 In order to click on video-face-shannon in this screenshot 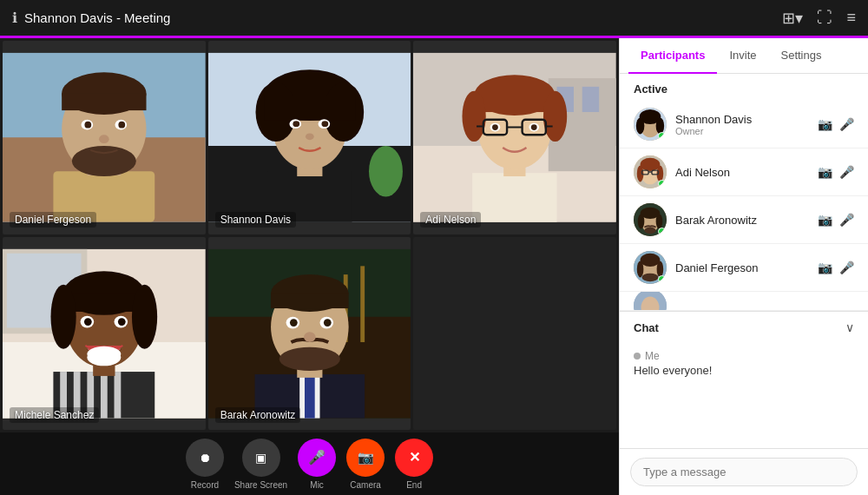, I will do `click(310, 137)`.